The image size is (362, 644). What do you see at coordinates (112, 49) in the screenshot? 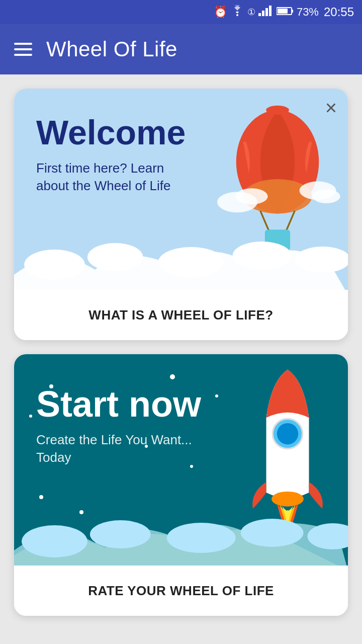
I see `app-title: Wheel Of Life` at bounding box center [112, 49].